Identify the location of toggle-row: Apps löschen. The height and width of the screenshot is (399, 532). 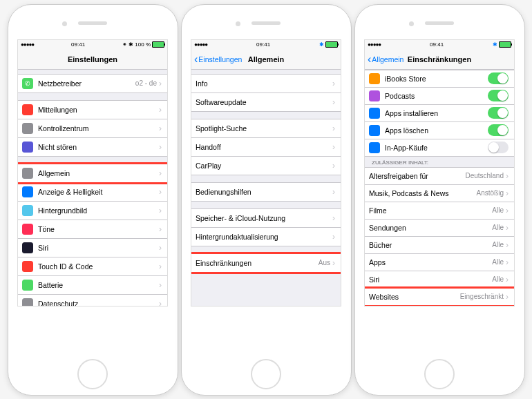
(439, 131).